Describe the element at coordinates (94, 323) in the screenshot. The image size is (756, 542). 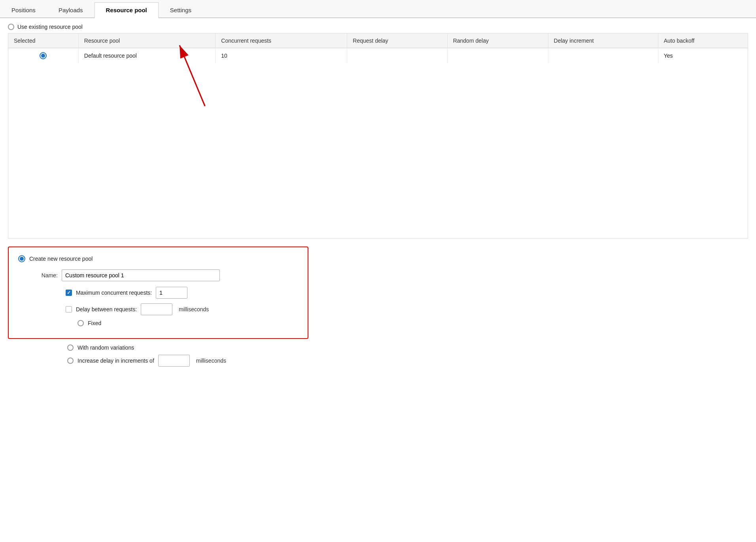
I see `fixed-label: Fixed` at that location.